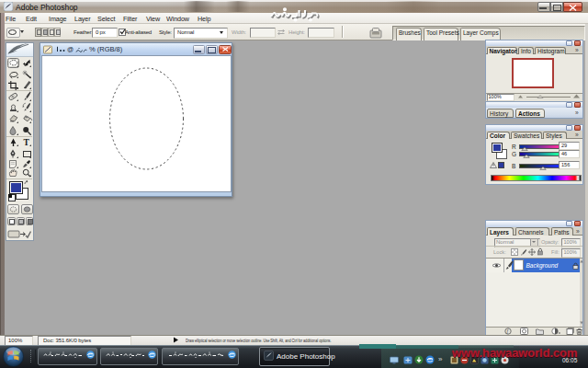 The height and width of the screenshot is (368, 588). I want to click on svg-text: f, so click(509, 331).